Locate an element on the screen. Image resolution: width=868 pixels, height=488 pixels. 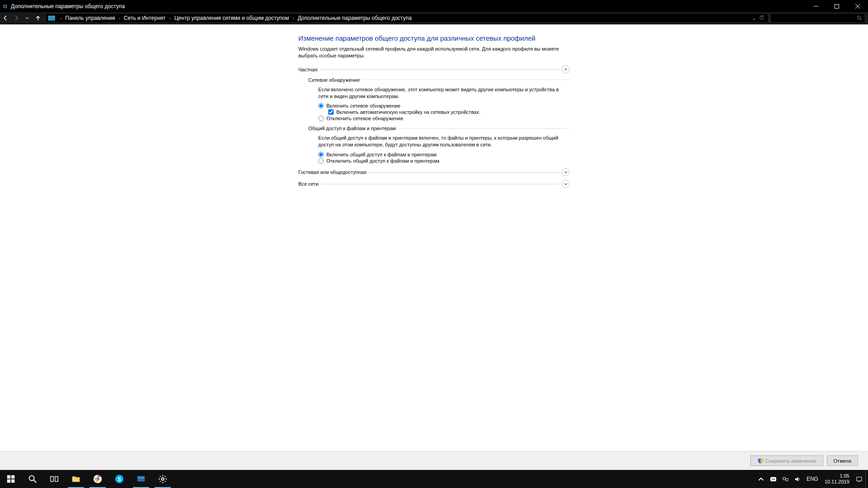
nav-recent-dropdown is located at coordinates (27, 18).